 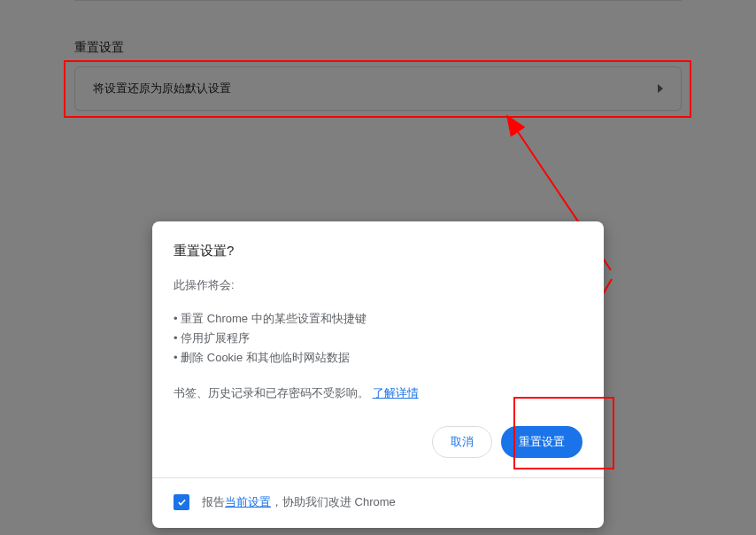 I want to click on dialog-note: 书签、历史记录和已存密码不受影响。 了解详情, so click(x=378, y=393).